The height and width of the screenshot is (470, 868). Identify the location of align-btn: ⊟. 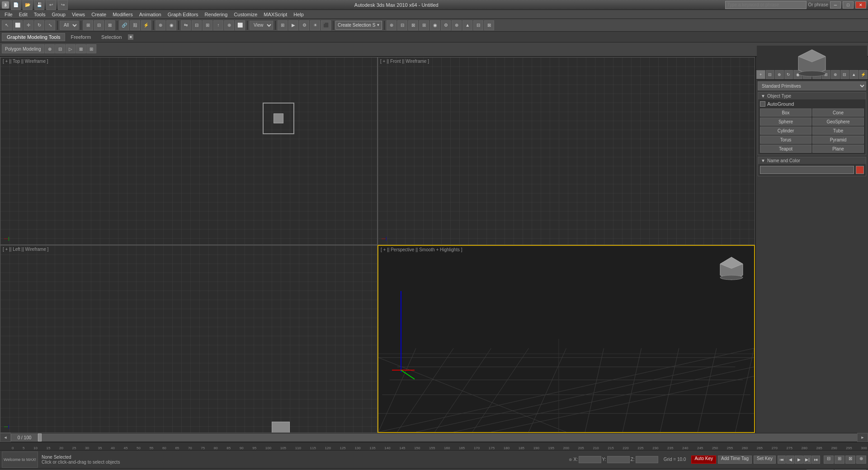
(197, 25).